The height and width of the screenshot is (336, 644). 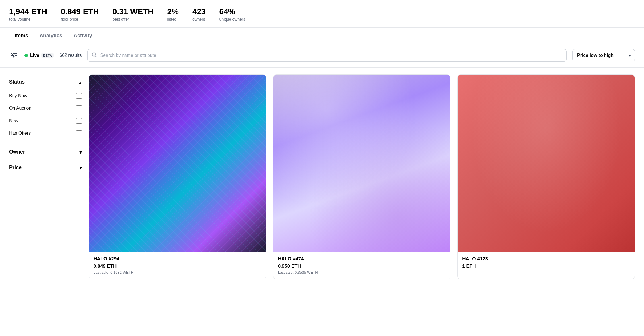 What do you see at coordinates (199, 19) in the screenshot?
I see `stat-owners-label: owners` at bounding box center [199, 19].